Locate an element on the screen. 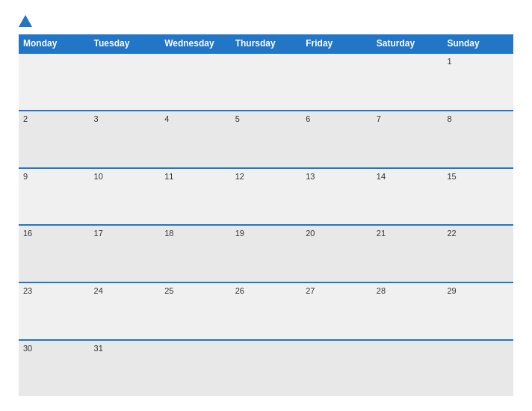 The image size is (532, 411). calendar-cell: 4 is located at coordinates (196, 139).